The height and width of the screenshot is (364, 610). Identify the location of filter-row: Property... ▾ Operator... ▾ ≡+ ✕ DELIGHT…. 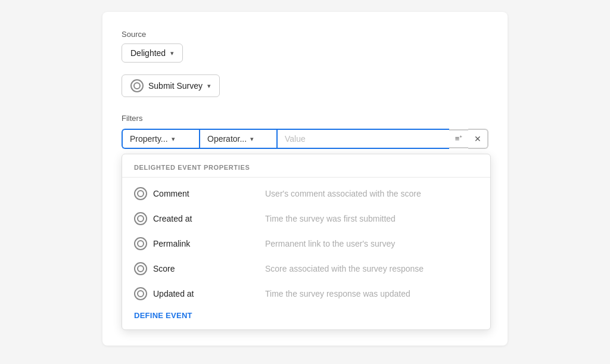
(305, 139).